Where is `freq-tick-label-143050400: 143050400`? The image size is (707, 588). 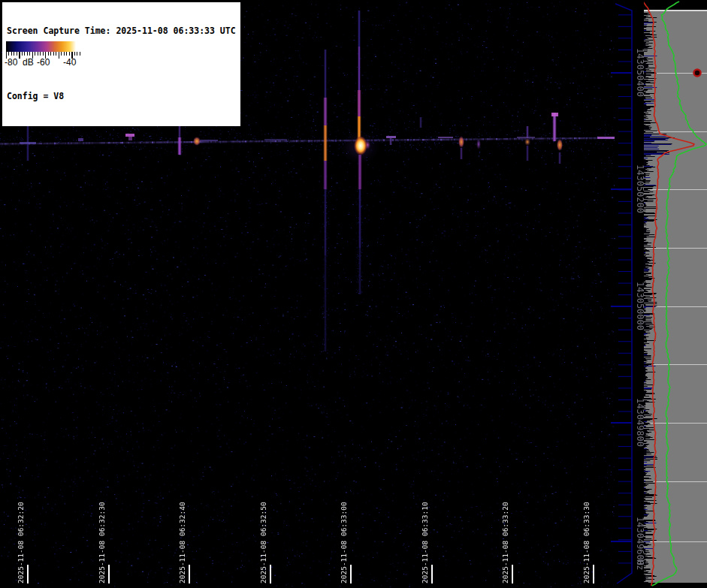 freq-tick-label-143050400: 143050400 is located at coordinates (640, 72).